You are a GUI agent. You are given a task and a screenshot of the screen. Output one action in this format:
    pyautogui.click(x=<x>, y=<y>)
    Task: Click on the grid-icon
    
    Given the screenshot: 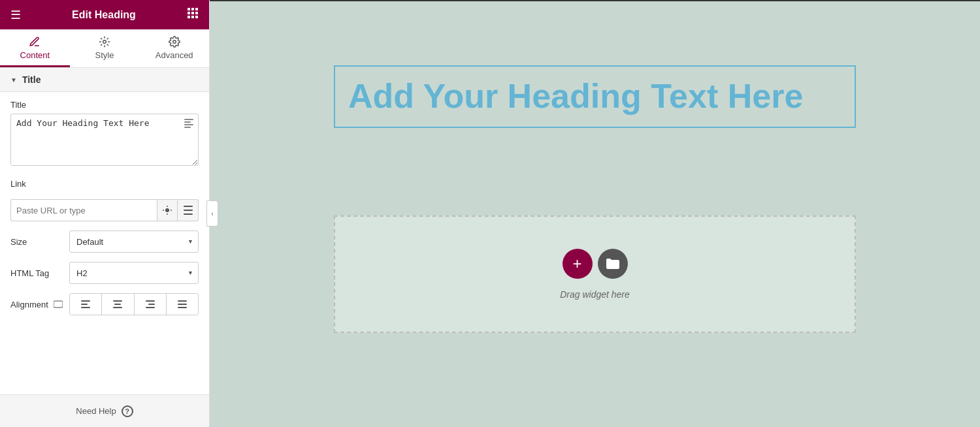 What is the action you would take?
    pyautogui.click(x=193, y=14)
    